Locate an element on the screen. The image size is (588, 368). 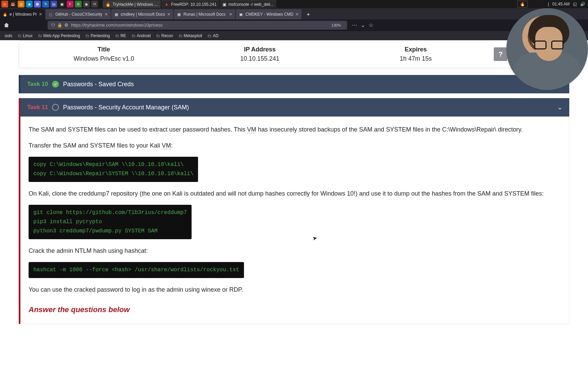
clock: 01:45 AM is located at coordinates (561, 4).